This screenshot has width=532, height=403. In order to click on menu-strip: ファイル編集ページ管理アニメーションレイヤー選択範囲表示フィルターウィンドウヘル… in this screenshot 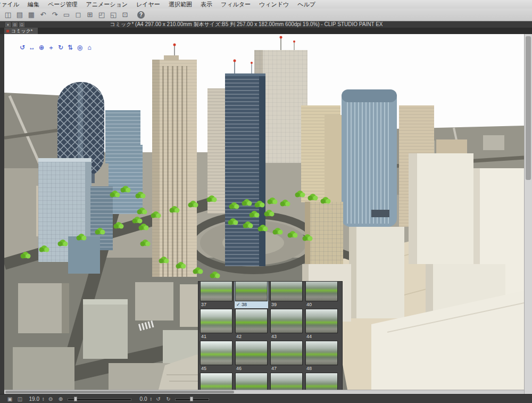, I will do `click(160, 4)`.